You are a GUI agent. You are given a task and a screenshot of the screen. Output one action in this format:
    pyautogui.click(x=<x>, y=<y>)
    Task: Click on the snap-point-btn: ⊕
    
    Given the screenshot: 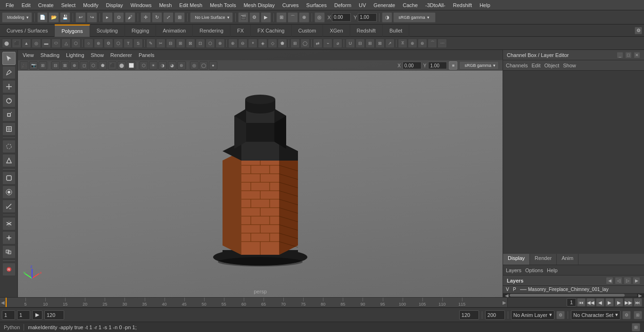 What is the action you would take?
    pyautogui.click(x=304, y=17)
    